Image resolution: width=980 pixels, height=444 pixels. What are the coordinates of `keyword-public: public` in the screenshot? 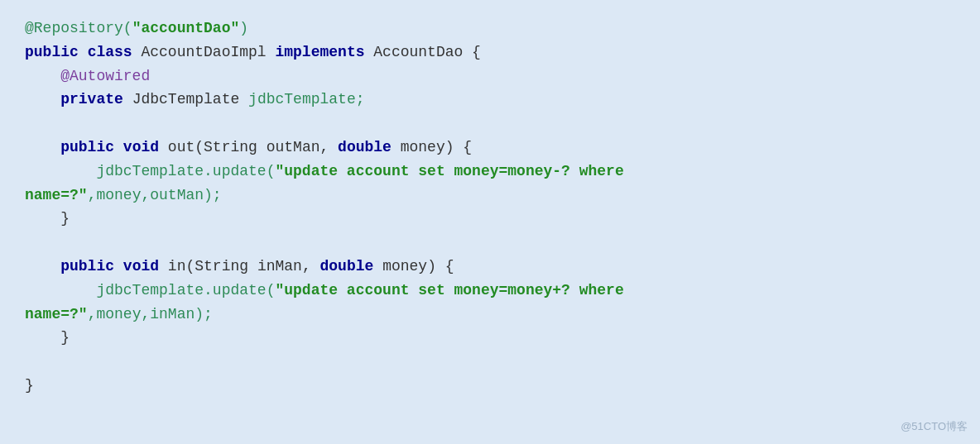 It's located at (56, 52).